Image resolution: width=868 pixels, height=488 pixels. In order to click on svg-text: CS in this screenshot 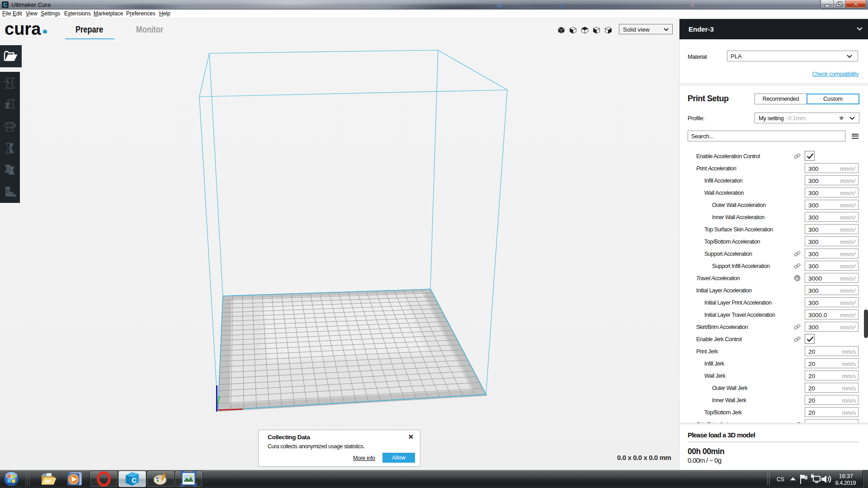, I will do `click(780, 479)`.